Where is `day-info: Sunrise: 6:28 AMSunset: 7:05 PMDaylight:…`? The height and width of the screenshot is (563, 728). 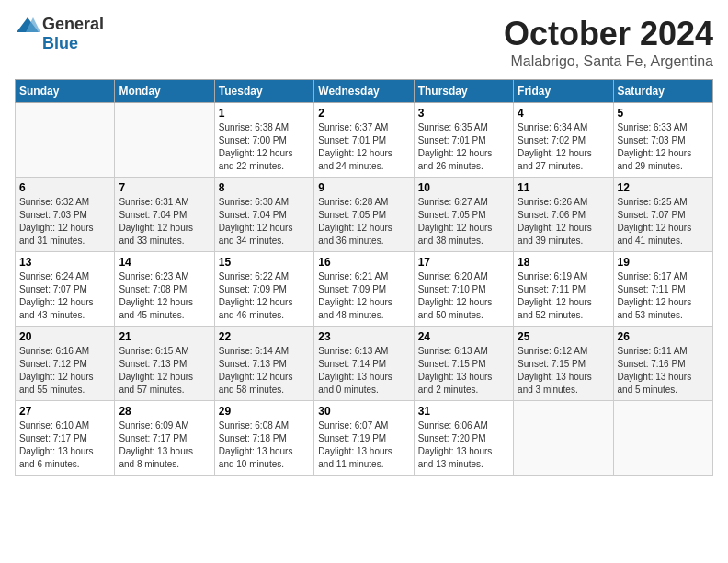 day-info: Sunrise: 6:28 AMSunset: 7:05 PMDaylight:… is located at coordinates (364, 222).